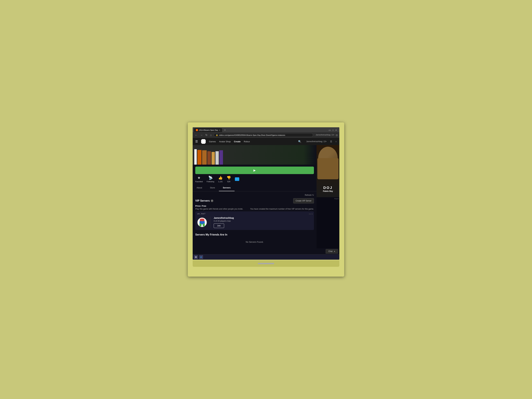  What do you see at coordinates (224, 222) in the screenshot?
I see `server-info: Jamesthetrashbag 0 of 20 players max Joi…` at bounding box center [224, 222].